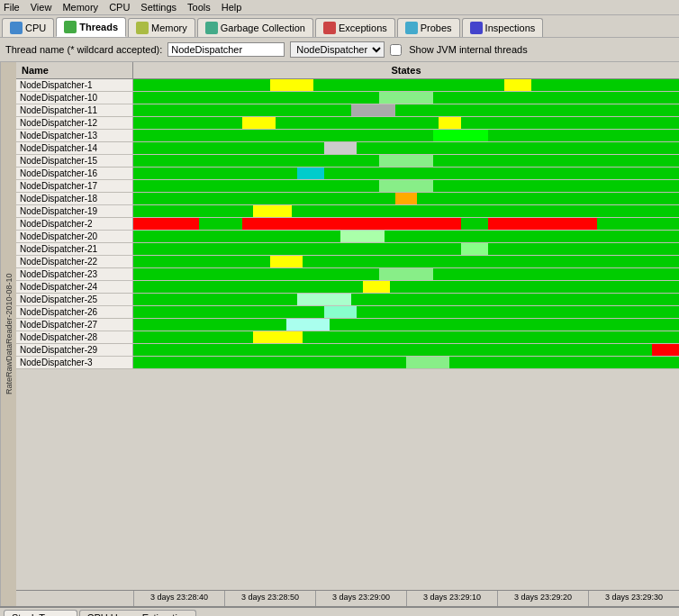 Image resolution: width=679 pixels, height=616 pixels. Describe the element at coordinates (75, 70) in the screenshot. I see `col-header-name: Name` at that location.